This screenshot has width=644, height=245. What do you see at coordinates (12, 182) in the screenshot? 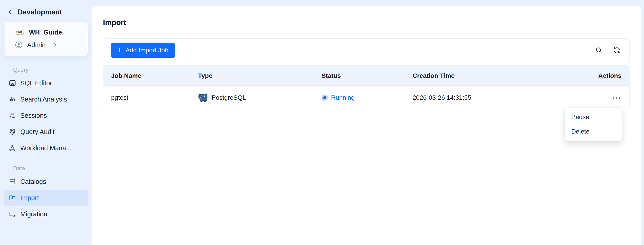
I see `catalogs-icon` at bounding box center [12, 182].